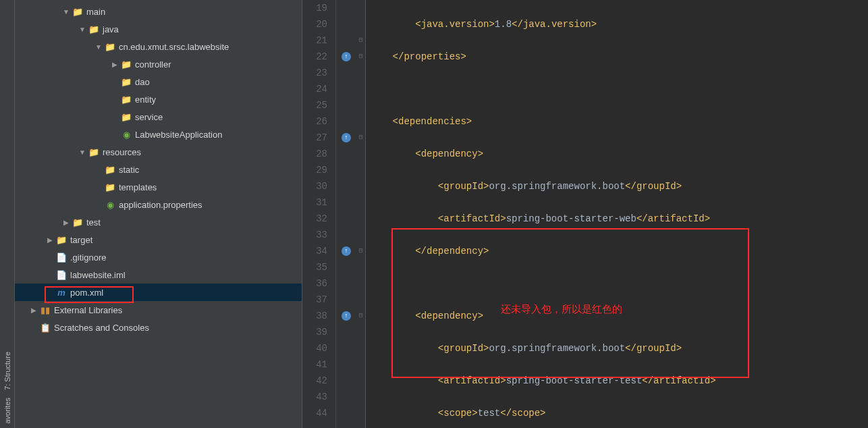 This screenshot has height=428, width=868. I want to click on tree-node-appprops: ◉ application.properties, so click(158, 205).